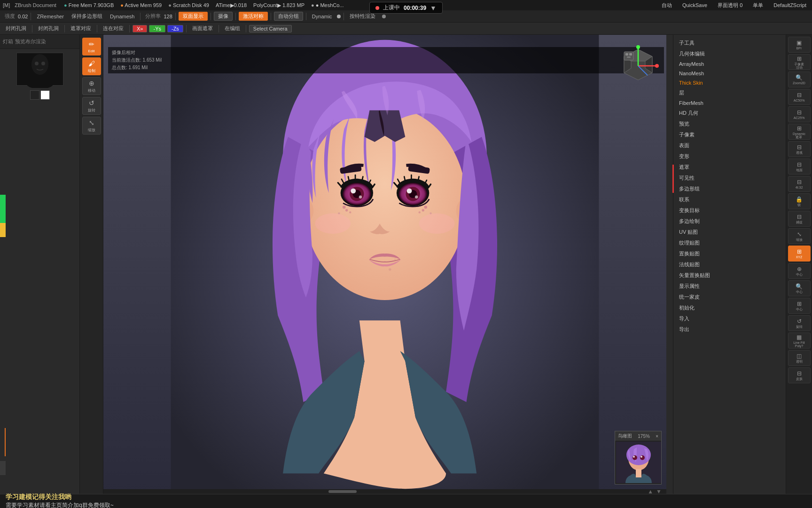 This screenshot has width=812, height=508. Describe the element at coordinates (715, 264) in the screenshot. I see `fr-normal-map: 法线贴图` at that location.